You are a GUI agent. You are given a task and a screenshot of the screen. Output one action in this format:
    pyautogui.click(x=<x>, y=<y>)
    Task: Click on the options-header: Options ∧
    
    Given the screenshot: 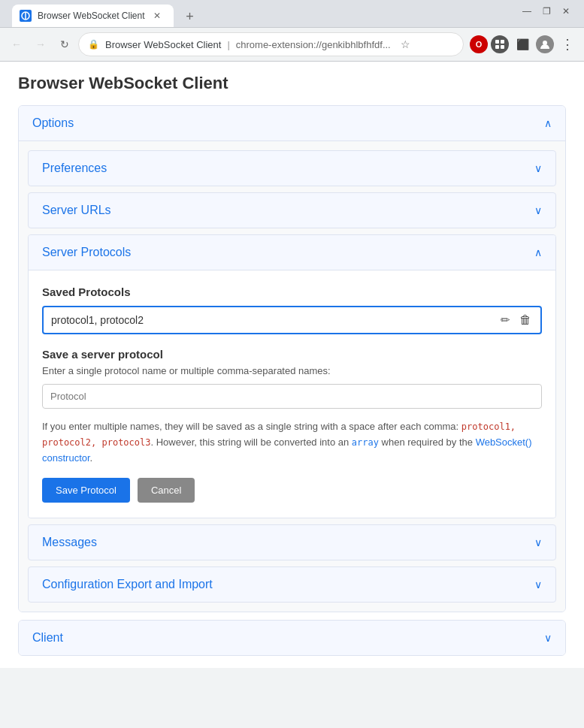 What is the action you would take?
    pyautogui.click(x=292, y=123)
    